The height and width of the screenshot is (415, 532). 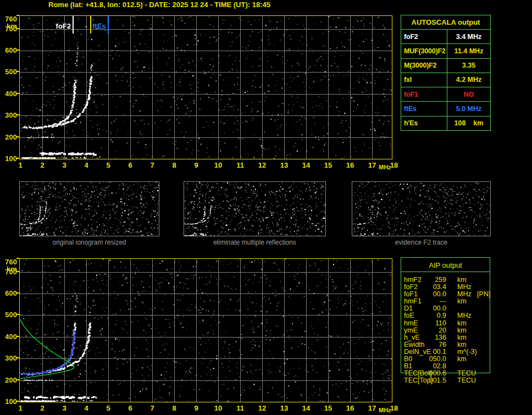 I want to click on aip-row: hmE110km, so click(x=445, y=323).